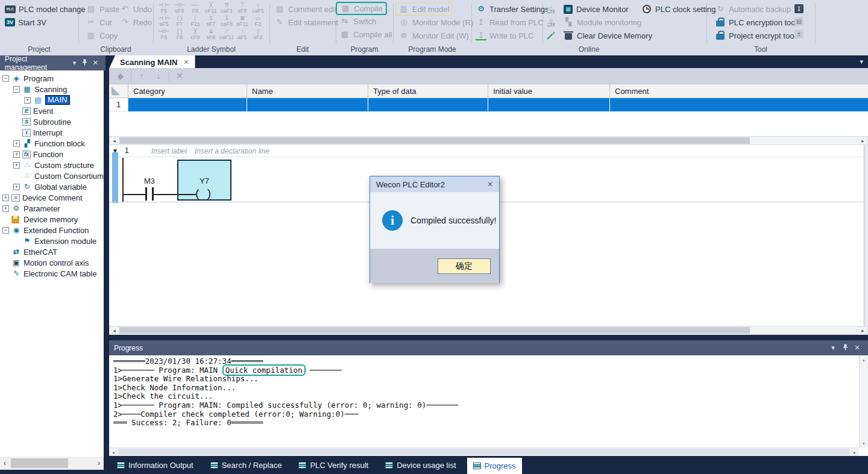  Describe the element at coordinates (756, 36) in the screenshot. I see `project-encrypt-tool-button: Project encrypt tool` at that location.